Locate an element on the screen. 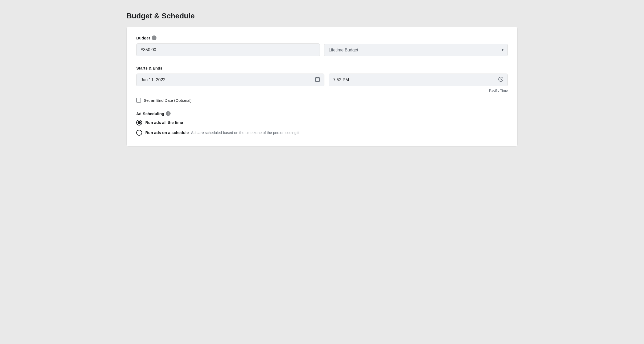 This screenshot has width=644, height=344. budget-type-select: Daily Budget Lifetime Budget is located at coordinates (416, 50).